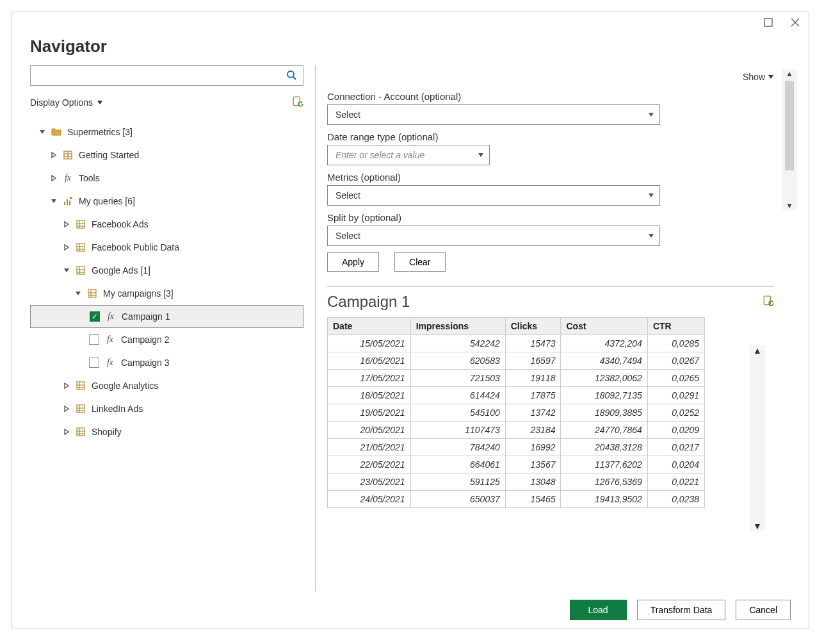 The image size is (840, 642). Describe the element at coordinates (789, 140) in the screenshot. I see `outer-scrollbar: ▲ ▼` at that location.